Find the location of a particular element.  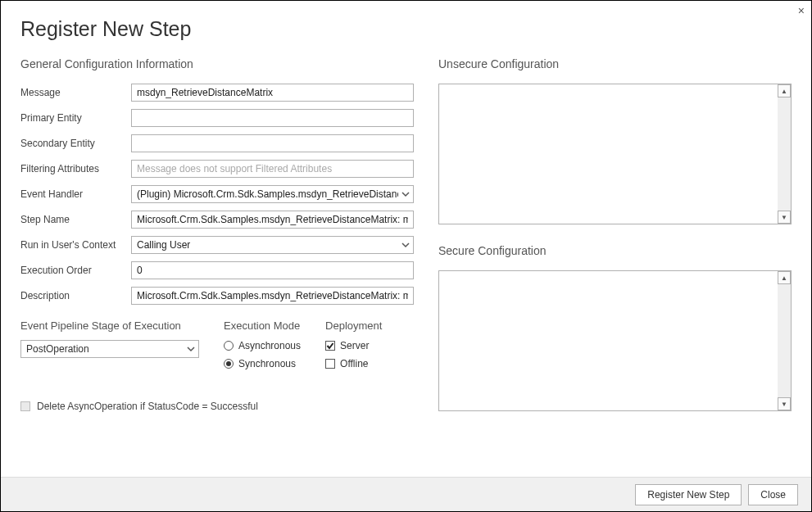

filtering-attributes-input is located at coordinates (272, 169).